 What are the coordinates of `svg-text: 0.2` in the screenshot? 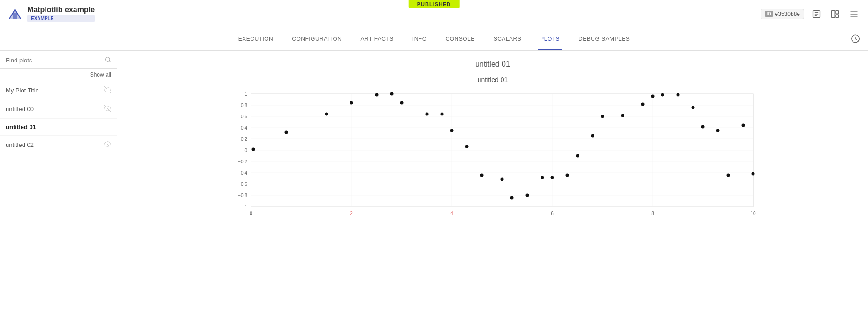 It's located at (244, 139).